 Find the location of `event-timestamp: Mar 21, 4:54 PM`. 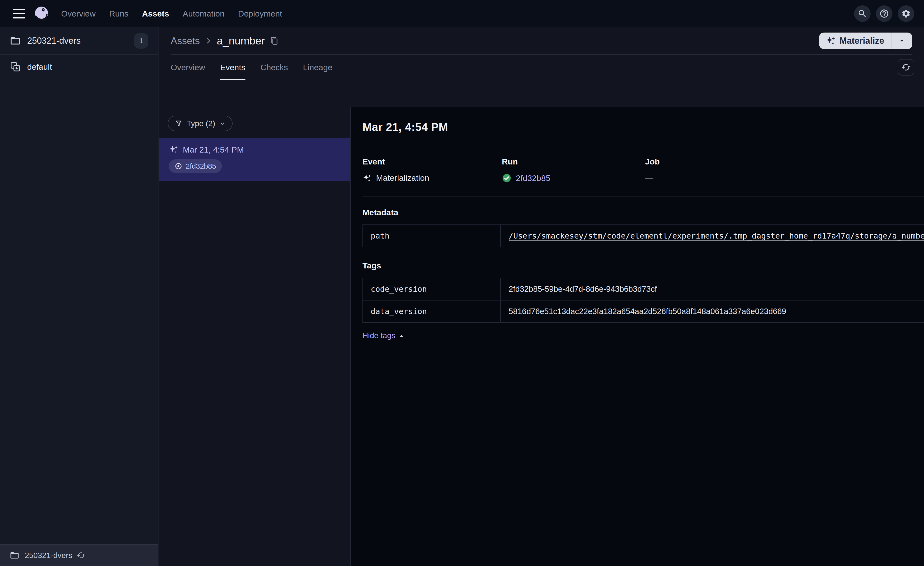

event-timestamp: Mar 21, 4:54 PM is located at coordinates (213, 150).